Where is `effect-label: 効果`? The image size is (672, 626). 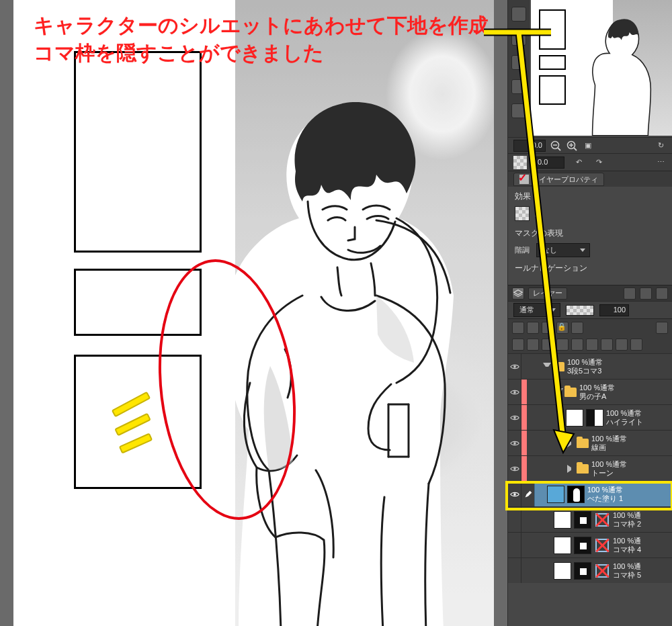 effect-label: 効果 is located at coordinates (590, 196).